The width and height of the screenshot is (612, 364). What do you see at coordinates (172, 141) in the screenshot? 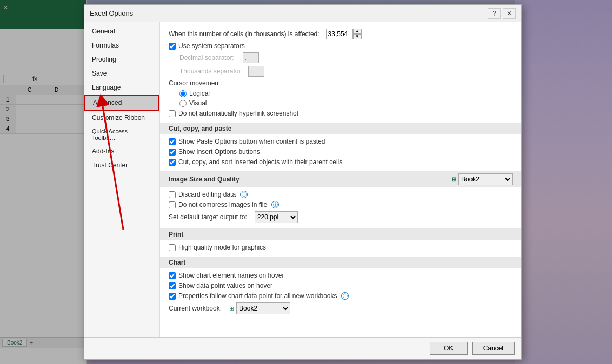
I see `show-paste-checkbox` at bounding box center [172, 141].